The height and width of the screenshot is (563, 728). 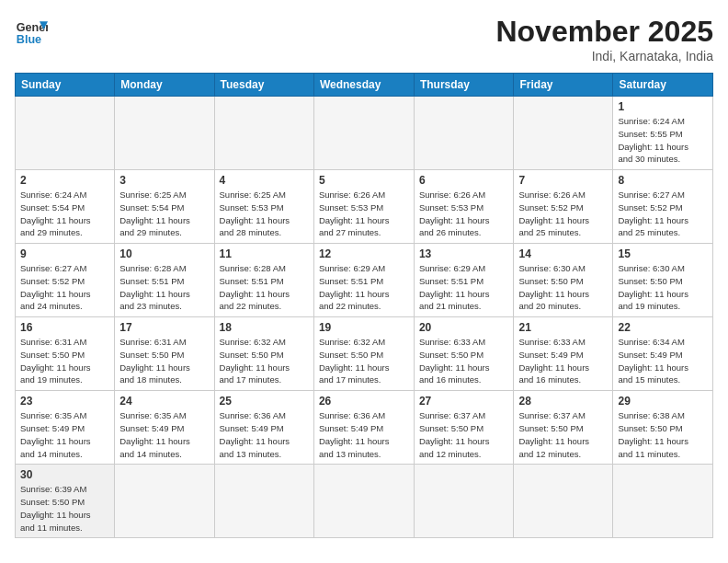 What do you see at coordinates (563, 327) in the screenshot?
I see `day-number: 21` at bounding box center [563, 327].